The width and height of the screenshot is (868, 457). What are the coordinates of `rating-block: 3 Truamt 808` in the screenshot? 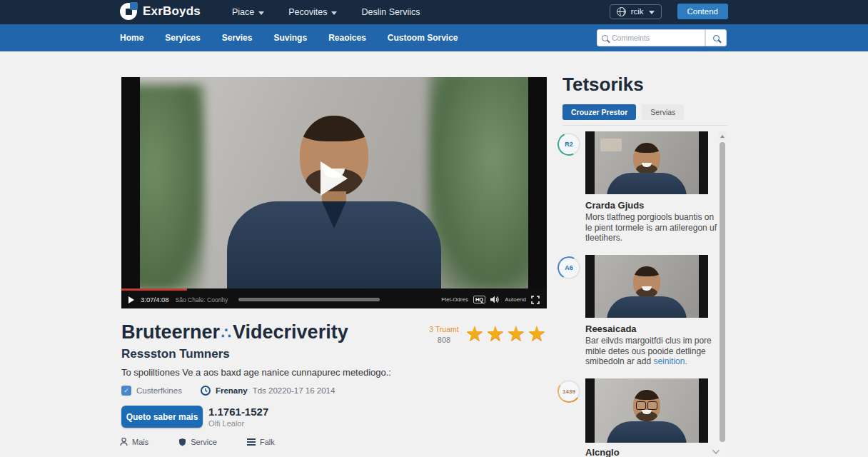 It's located at (444, 334).